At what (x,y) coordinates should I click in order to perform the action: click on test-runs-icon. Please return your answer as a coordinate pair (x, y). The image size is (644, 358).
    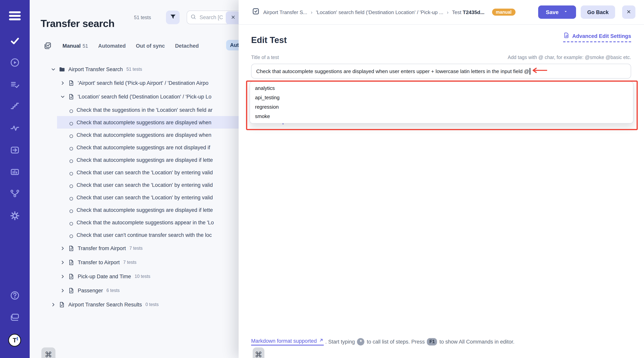
    Looking at the image, I should click on (15, 86).